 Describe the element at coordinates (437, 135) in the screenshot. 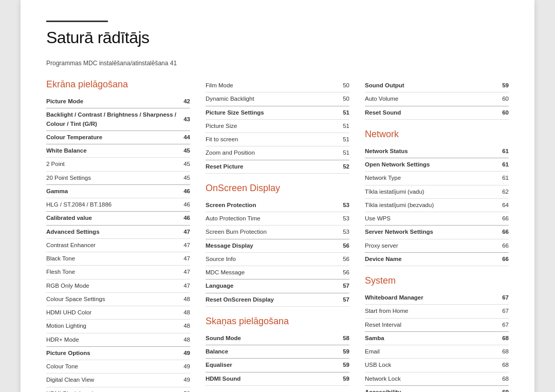

I see `section-title-3-2: Network` at that location.